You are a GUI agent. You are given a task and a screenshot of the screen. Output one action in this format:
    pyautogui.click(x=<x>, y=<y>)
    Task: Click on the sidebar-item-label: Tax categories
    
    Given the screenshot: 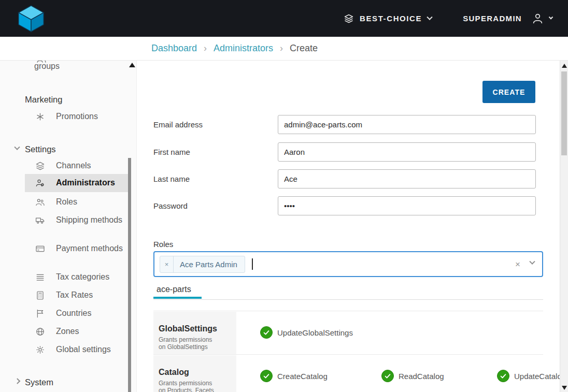 What is the action you would take?
    pyautogui.click(x=83, y=277)
    